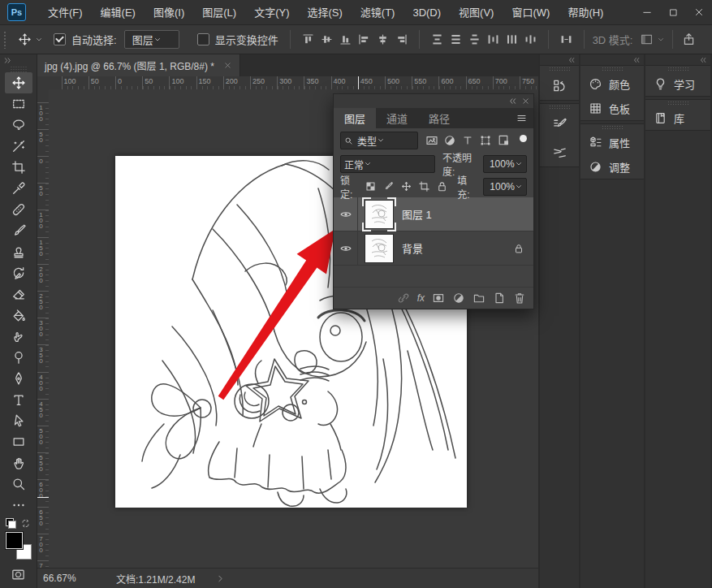 Image resolution: width=712 pixels, height=588 pixels. I want to click on link-button, so click(403, 298).